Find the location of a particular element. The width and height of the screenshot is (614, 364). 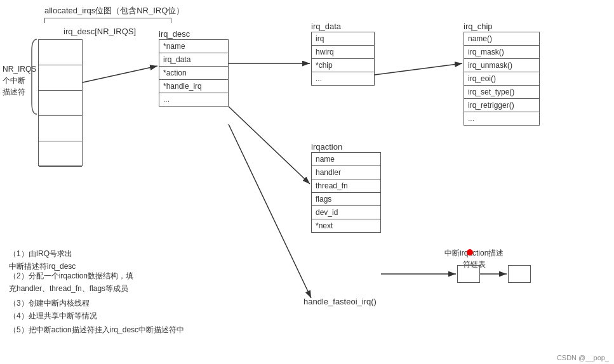

irqaction-flags: flags is located at coordinates (346, 199).